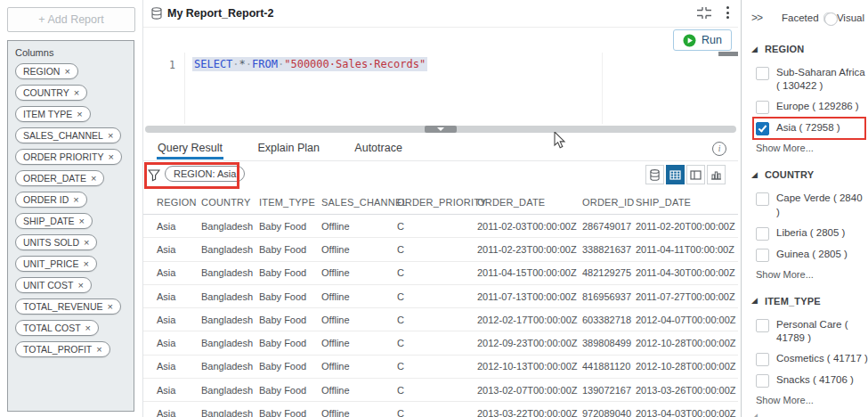 Image resolution: width=868 pixels, height=417 pixels. Describe the element at coordinates (719, 149) in the screenshot. I see `info-icon: i` at that location.